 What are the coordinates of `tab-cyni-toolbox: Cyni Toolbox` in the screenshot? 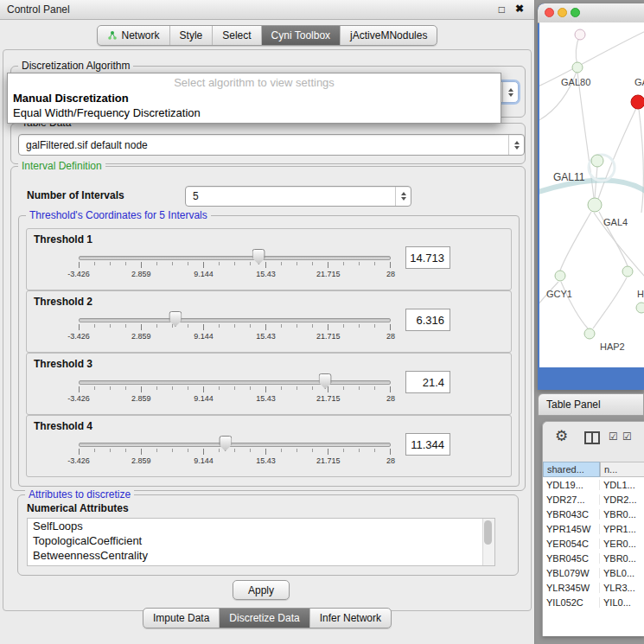 It's located at (301, 35).